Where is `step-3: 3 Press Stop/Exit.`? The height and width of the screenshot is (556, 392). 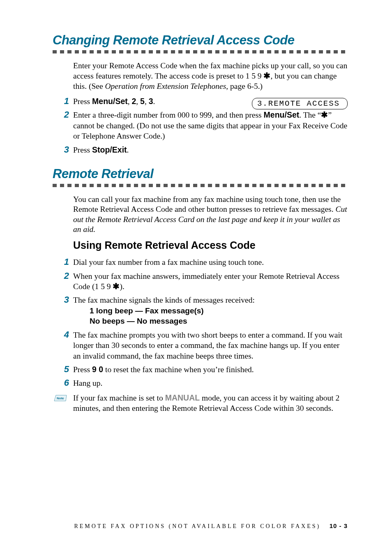 step-3: 3 Press Stop/Exit. is located at coordinates (210, 150).